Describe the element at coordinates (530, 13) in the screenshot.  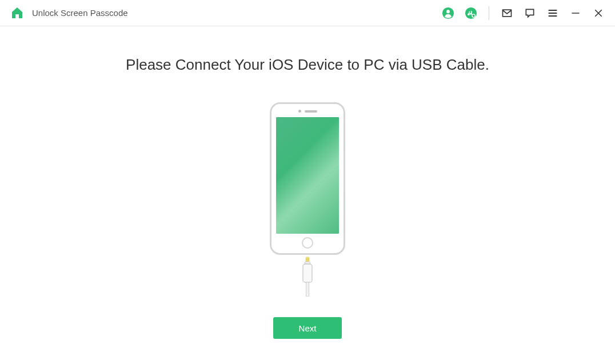
I see `feedback-icon` at that location.